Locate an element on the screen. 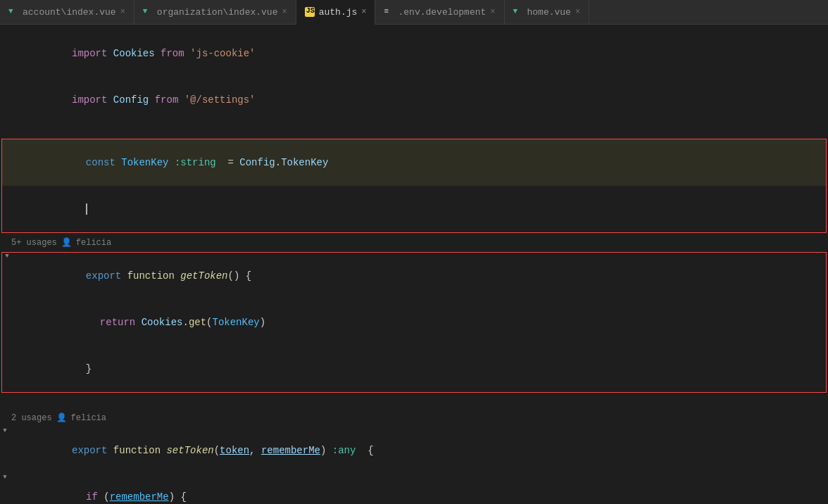 The width and height of the screenshot is (828, 504). tab-org-index: ▼ organization\index.vue × is located at coordinates (215, 12).